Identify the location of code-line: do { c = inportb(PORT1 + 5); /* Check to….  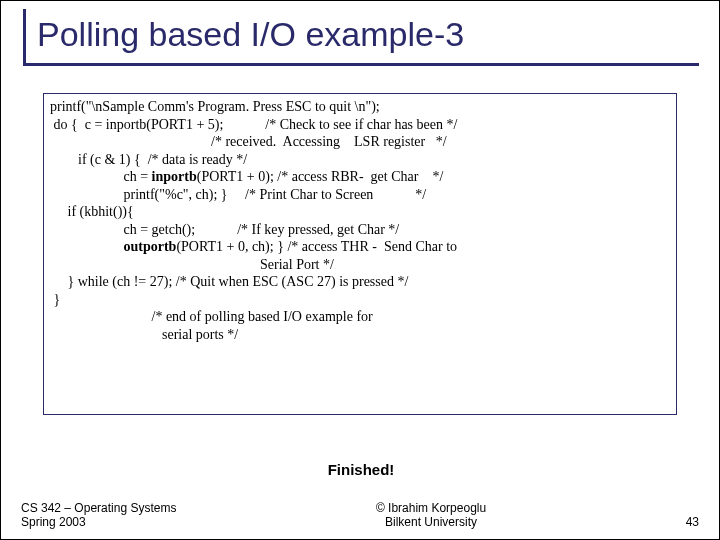
(360, 125).